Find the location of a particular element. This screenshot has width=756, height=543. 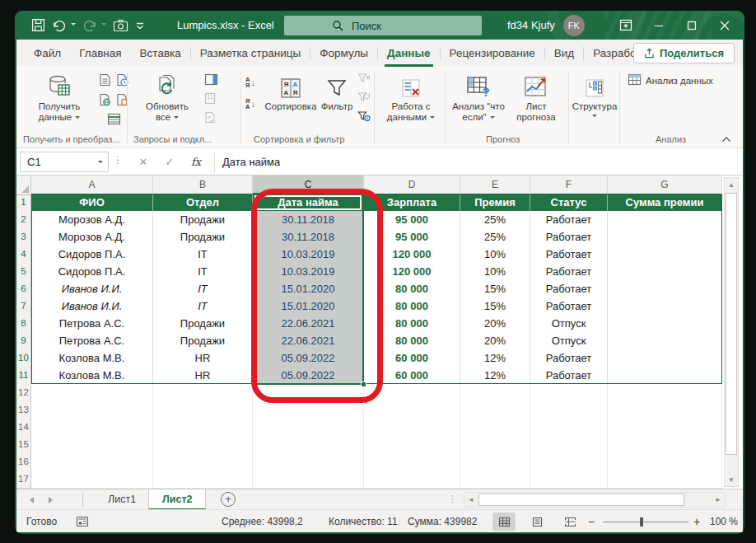

filter-button: Фильтр is located at coordinates (337, 102).